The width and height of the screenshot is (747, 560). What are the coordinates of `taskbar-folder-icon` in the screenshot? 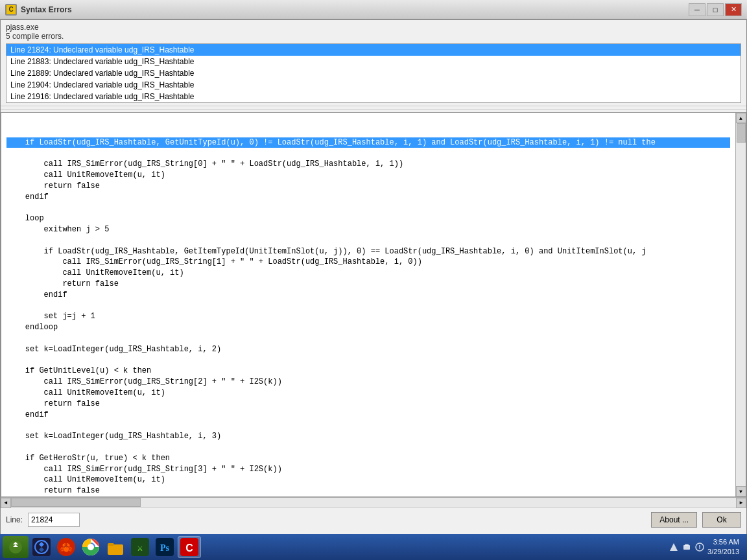 It's located at (115, 547).